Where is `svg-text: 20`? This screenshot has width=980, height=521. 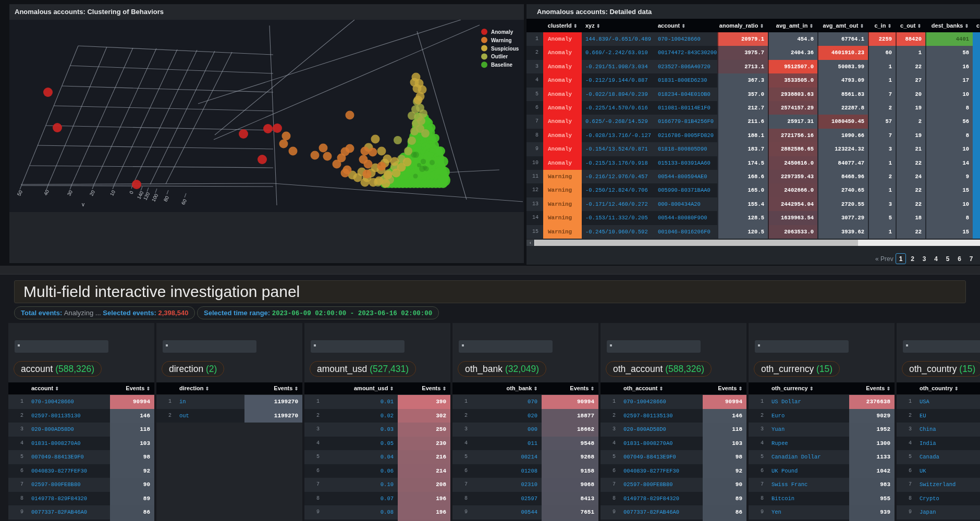 svg-text: 20 is located at coordinates (93, 193).